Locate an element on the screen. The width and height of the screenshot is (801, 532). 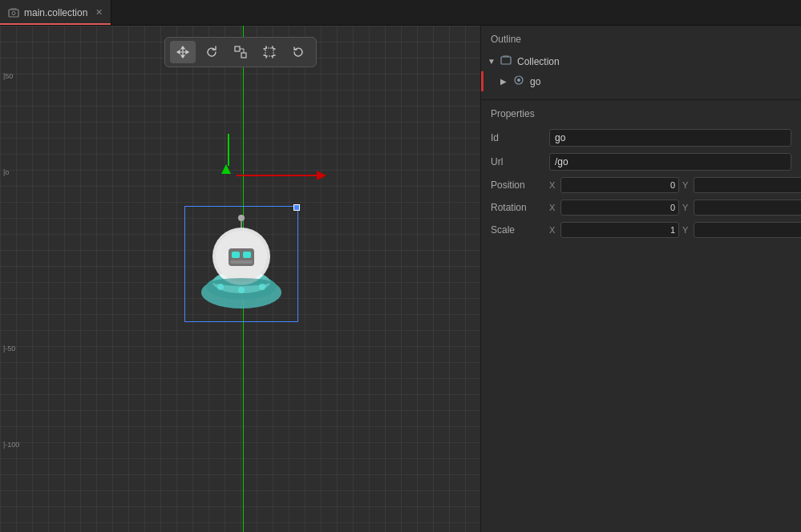
rotation-label: Rotation is located at coordinates (516, 208).